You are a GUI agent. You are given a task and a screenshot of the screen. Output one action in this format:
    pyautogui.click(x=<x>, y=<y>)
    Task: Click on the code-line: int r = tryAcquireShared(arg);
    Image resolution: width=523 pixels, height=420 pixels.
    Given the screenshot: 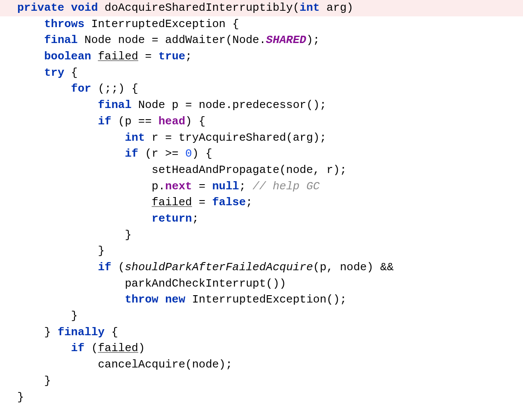 What is the action you would take?
    pyautogui.click(x=262, y=138)
    